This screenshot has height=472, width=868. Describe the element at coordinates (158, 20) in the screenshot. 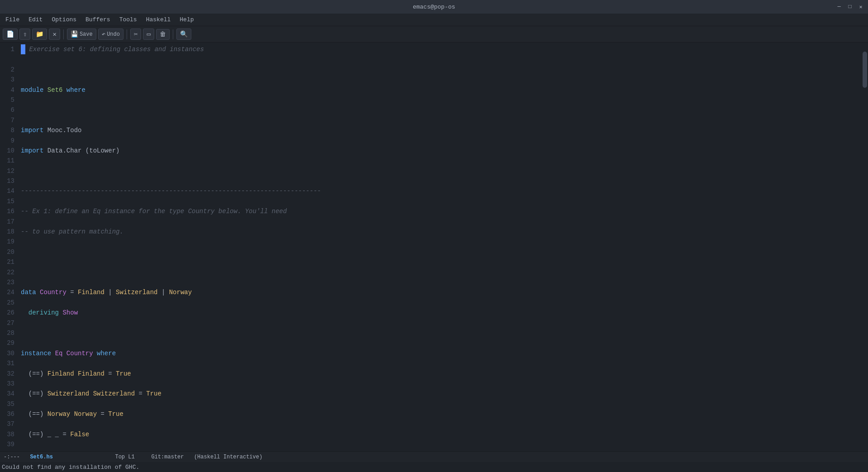

I see `menu-haskell: Haskell` at that location.